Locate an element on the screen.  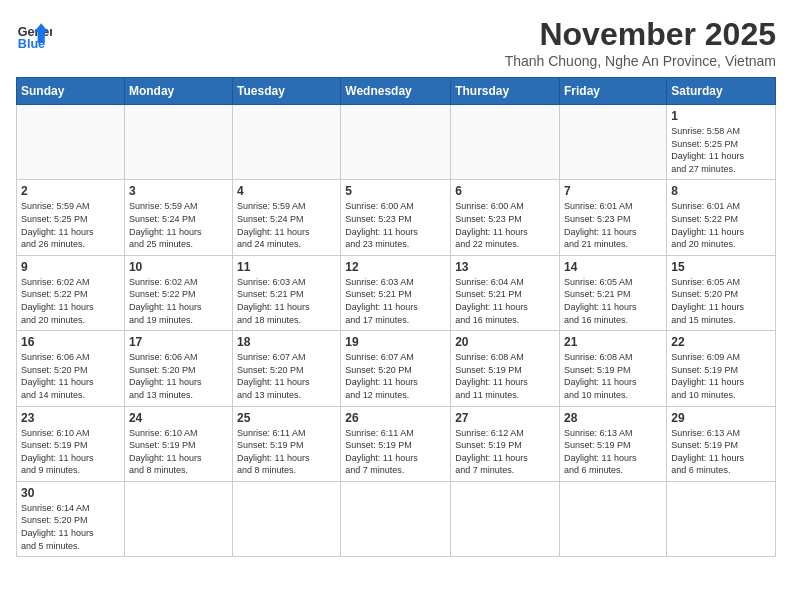
day-info: Sunrise: 6:14 AM Sunset: 5:20 PM Dayligh… is located at coordinates (70, 527).